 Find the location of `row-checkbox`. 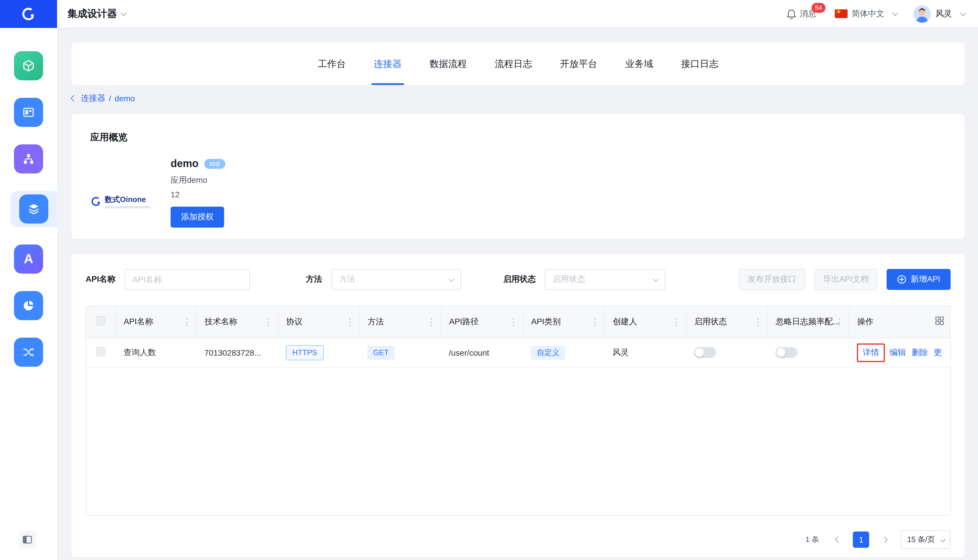

row-checkbox is located at coordinates (101, 352).